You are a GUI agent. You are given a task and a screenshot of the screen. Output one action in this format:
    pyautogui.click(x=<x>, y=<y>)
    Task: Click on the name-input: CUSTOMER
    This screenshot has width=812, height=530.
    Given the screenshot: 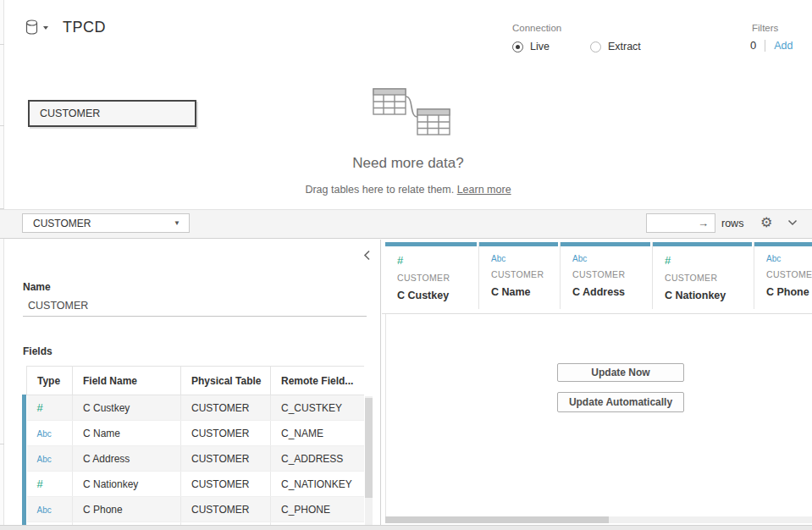 What is the action you would take?
    pyautogui.click(x=58, y=306)
    